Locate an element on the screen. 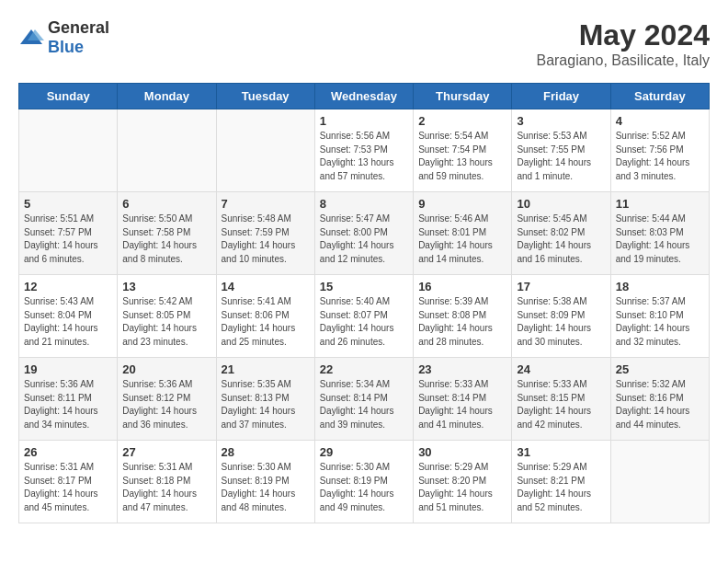 Image resolution: width=728 pixels, height=563 pixels. calendar-cell: 10Sunrise: 5:45 AMSunset: 8:02 PMDayligh… is located at coordinates (561, 234).